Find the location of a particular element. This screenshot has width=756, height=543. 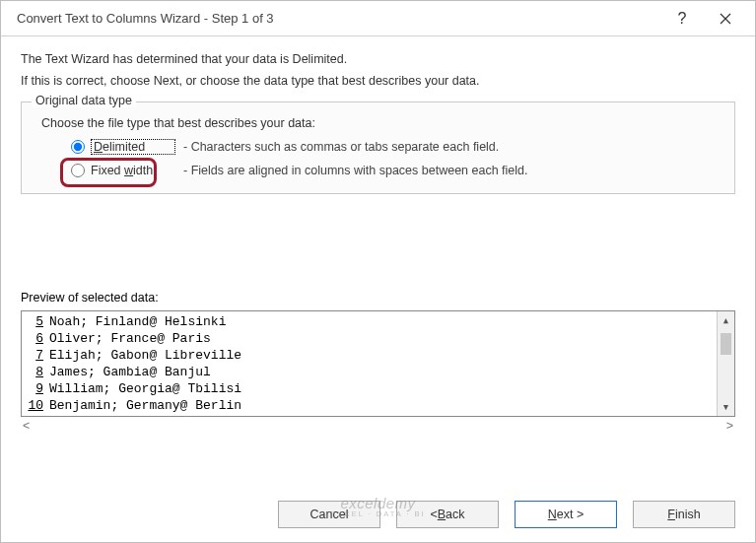

back-button: < Back is located at coordinates (447, 514).